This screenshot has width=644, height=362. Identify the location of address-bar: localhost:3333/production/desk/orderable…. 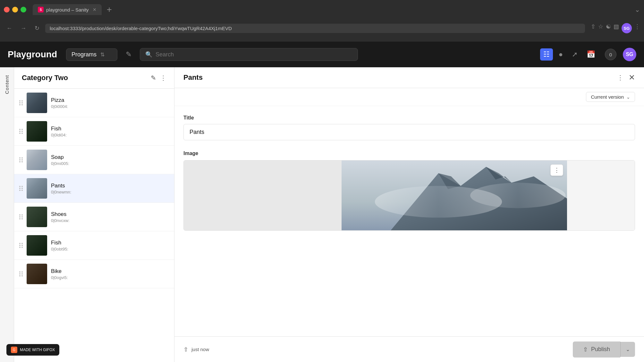
(315, 28).